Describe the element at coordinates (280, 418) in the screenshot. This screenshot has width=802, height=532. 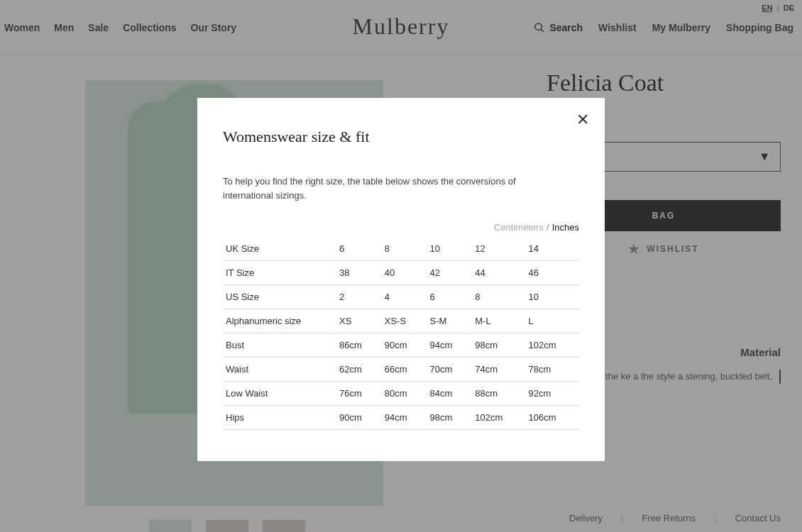
I see `row-label: Hips` at that location.